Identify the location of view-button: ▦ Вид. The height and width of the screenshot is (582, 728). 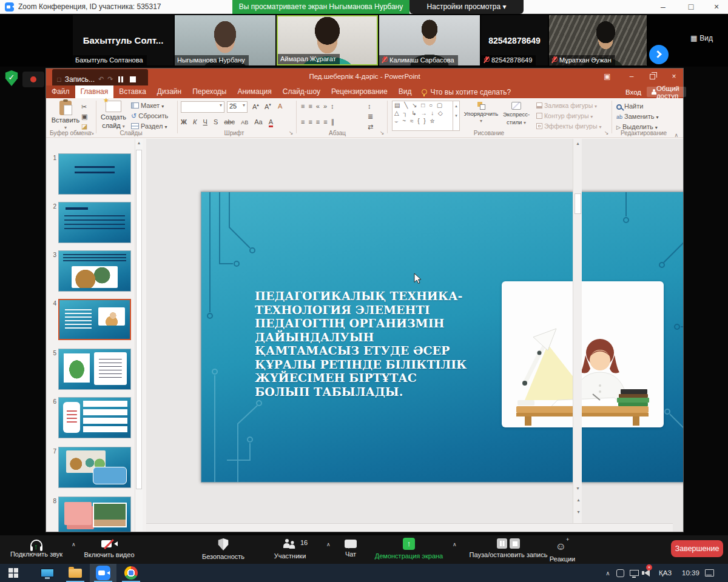
(707, 38).